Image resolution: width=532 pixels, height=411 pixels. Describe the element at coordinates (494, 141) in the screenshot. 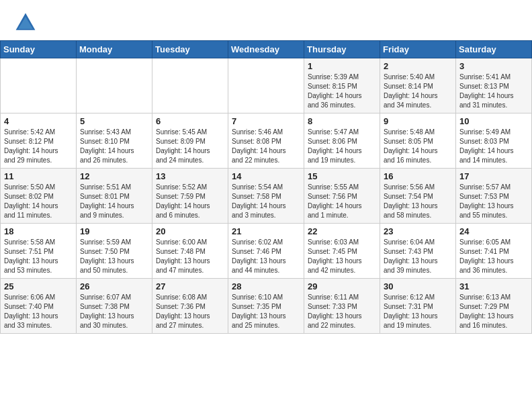

I see `calendar-cell: 10Sunrise: 5:49 AM Sunset: 8:03 PM Dayli…` at that location.